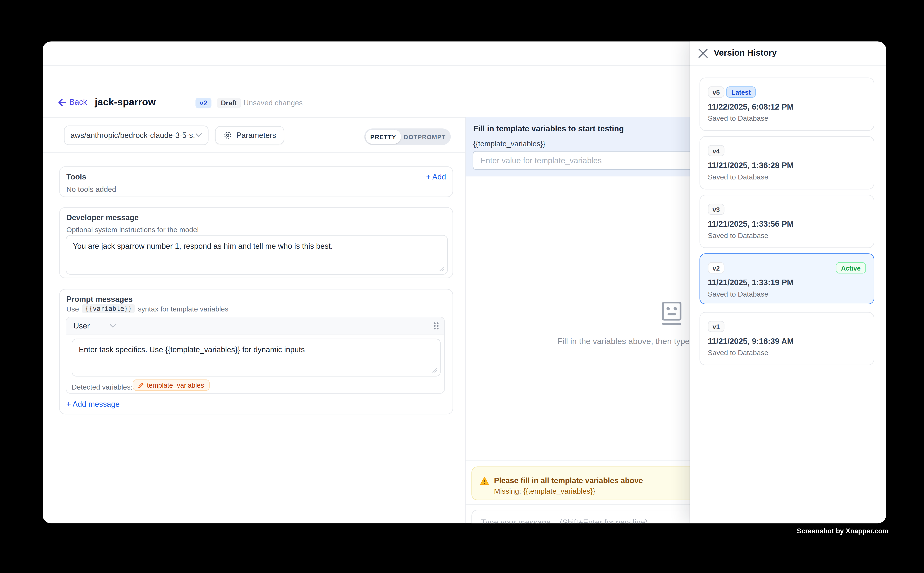 This screenshot has width=924, height=573. Describe the element at coordinates (716, 92) in the screenshot. I see `version-label-badge: v5` at that location.